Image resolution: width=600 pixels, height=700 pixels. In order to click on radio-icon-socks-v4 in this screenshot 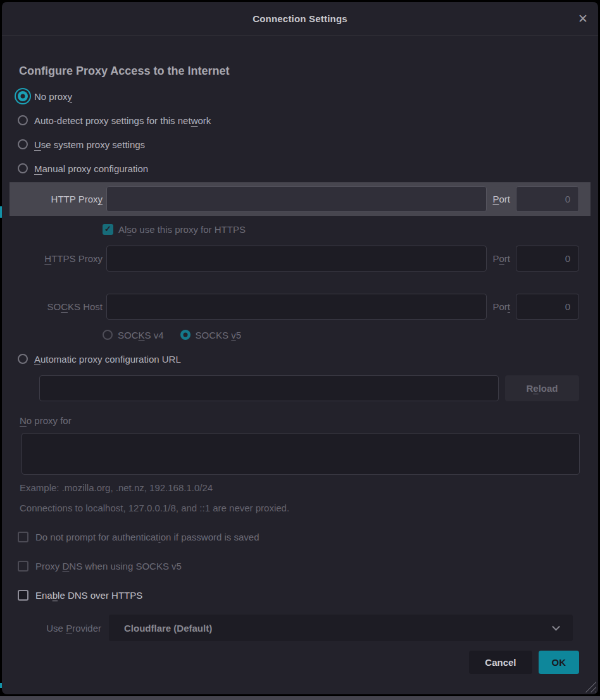, I will do `click(108, 335)`.